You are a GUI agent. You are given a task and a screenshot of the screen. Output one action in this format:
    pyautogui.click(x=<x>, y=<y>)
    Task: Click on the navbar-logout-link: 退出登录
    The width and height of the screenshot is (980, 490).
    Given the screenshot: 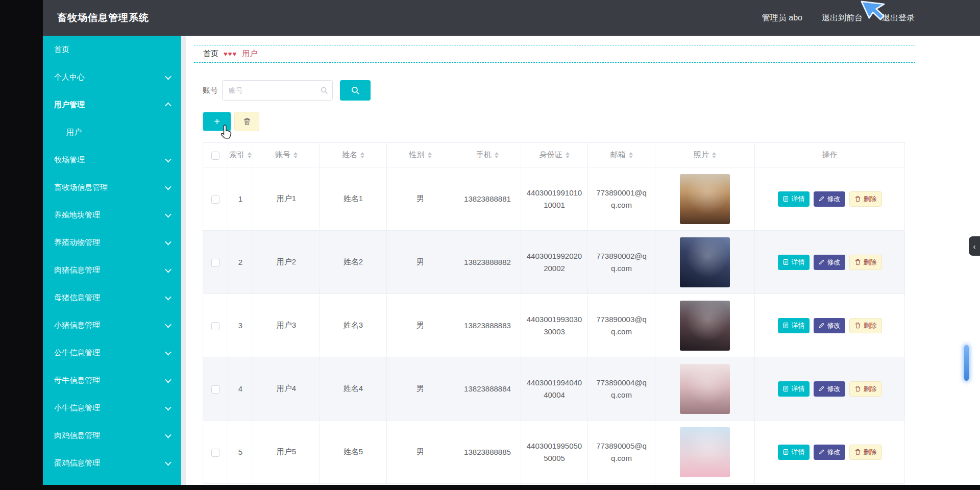 What is the action you would take?
    pyautogui.click(x=898, y=18)
    